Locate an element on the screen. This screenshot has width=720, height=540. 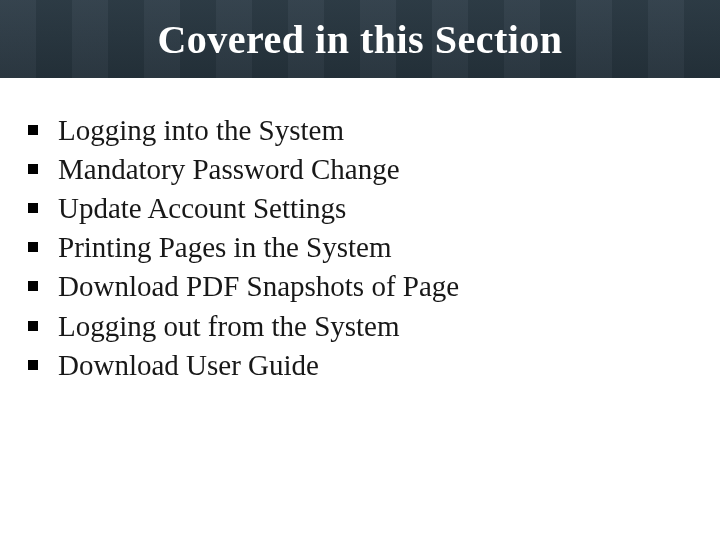
list-item: Printing Pages in the System is located at coordinates (360, 248).